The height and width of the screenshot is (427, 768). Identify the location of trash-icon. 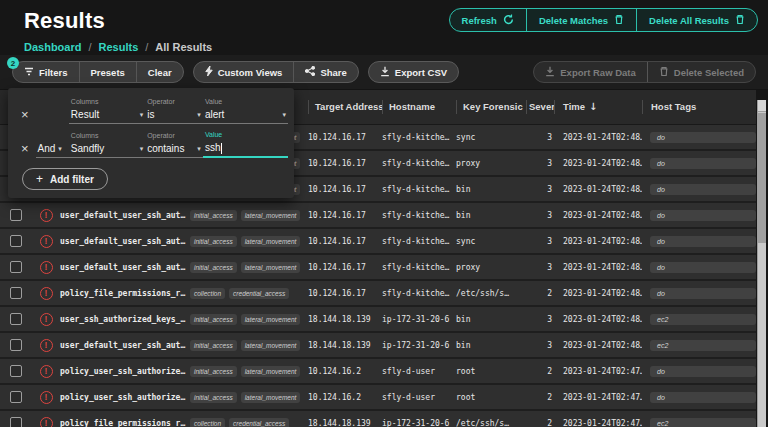
(740, 20).